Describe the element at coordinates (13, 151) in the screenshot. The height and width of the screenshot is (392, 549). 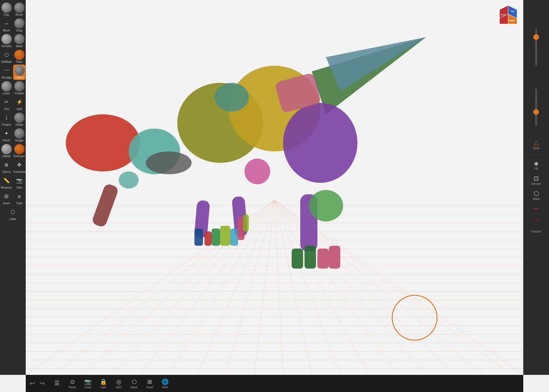
I see `tool-row-stamp-dellayer: Stamp DelLayer` at that location.